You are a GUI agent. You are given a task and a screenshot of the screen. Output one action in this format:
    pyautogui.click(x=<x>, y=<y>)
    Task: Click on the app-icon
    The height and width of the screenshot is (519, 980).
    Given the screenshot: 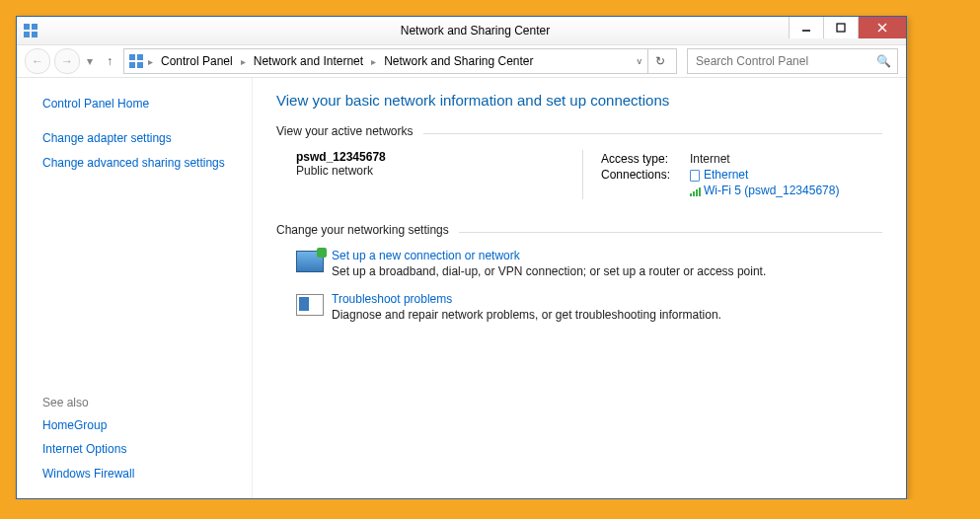 What is the action you would take?
    pyautogui.click(x=31, y=31)
    